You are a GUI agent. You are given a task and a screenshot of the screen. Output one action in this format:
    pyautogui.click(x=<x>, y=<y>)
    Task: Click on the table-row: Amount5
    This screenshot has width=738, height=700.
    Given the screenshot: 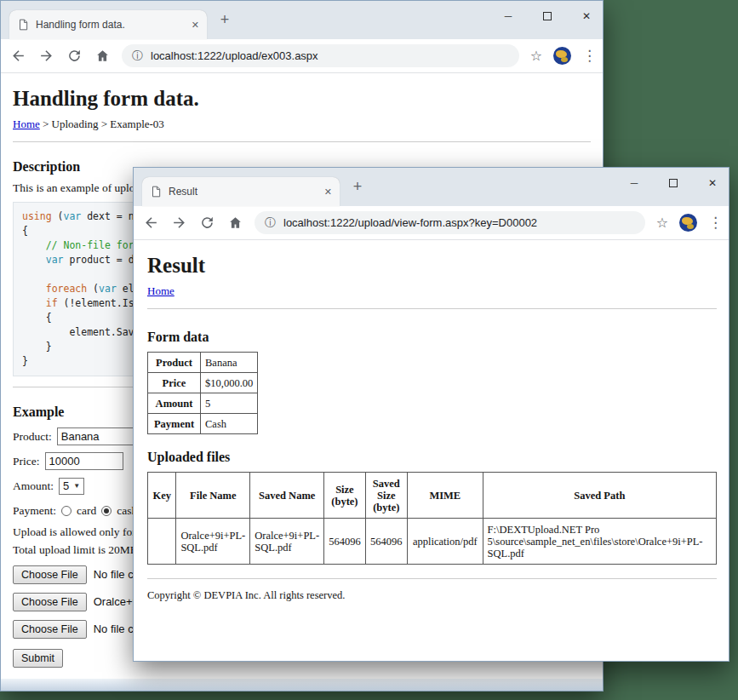 What is the action you would take?
    pyautogui.click(x=203, y=404)
    